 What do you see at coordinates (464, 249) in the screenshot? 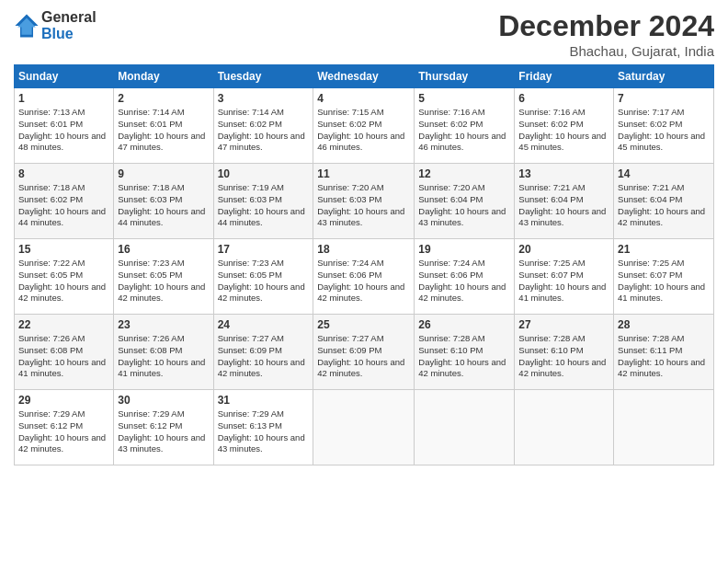
I see `day-number: 19` at bounding box center [464, 249].